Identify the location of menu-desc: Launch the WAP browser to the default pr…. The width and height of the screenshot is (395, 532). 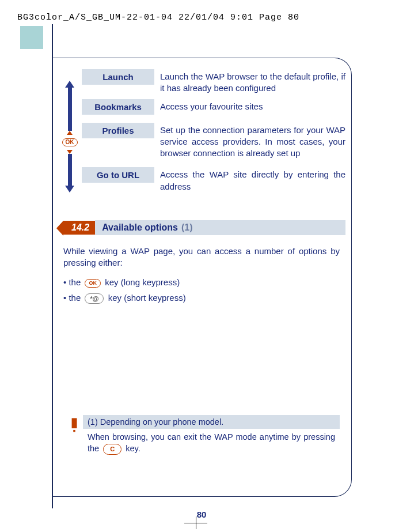
(253, 82).